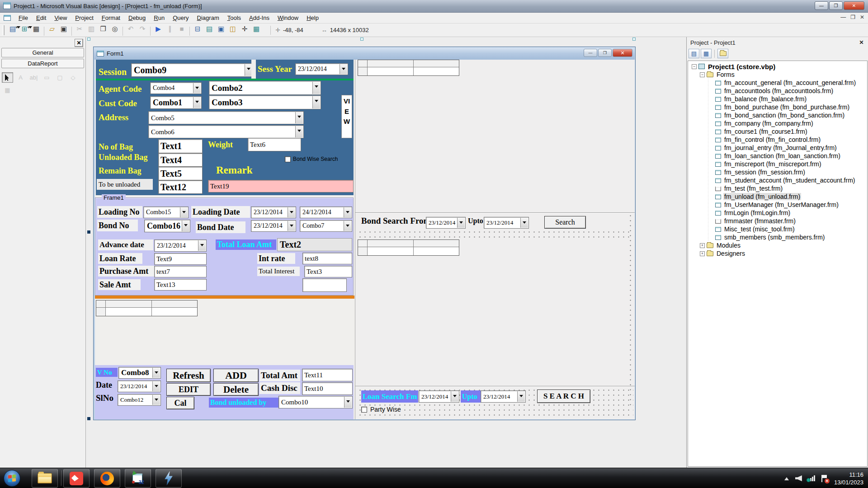 This screenshot has width=868, height=488. What do you see at coordinates (180, 160) in the screenshot?
I see `unloaded-bag-field: Text4` at bounding box center [180, 160].